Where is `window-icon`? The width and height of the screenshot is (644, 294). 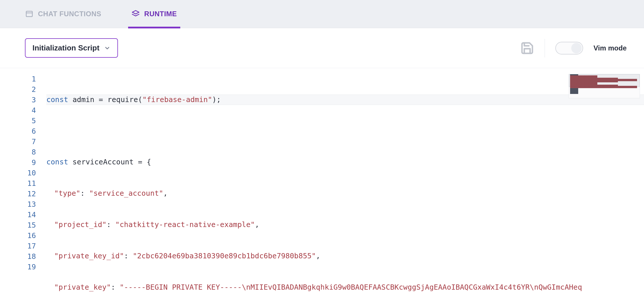
window-icon is located at coordinates (29, 14).